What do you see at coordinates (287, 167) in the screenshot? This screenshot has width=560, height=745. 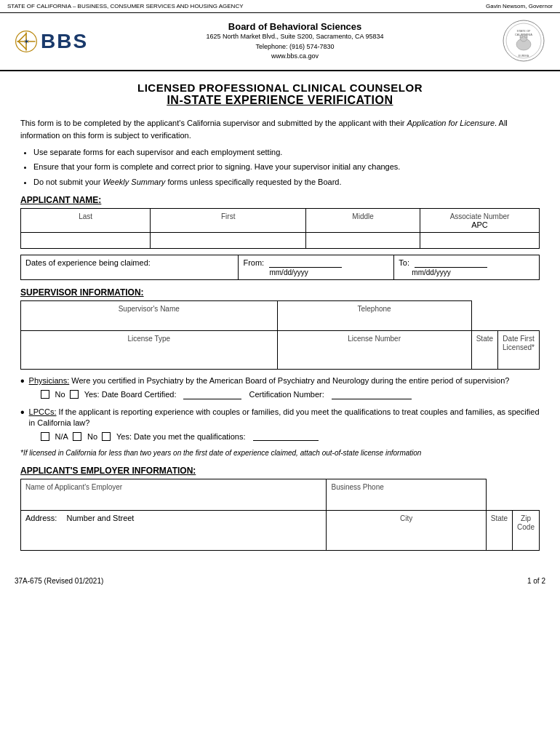 I see `bullet-list: Use separate forms for each supervisor a…` at bounding box center [287, 167].